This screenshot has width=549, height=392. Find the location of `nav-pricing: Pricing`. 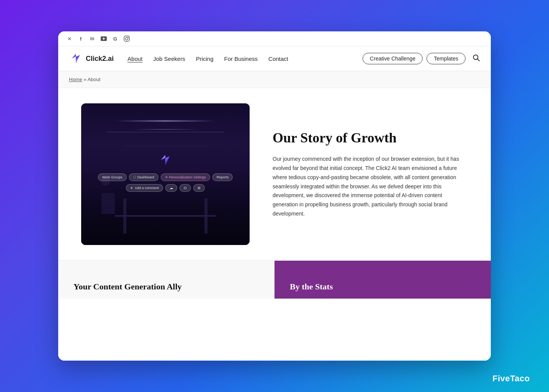

nav-pricing: Pricing is located at coordinates (205, 59).